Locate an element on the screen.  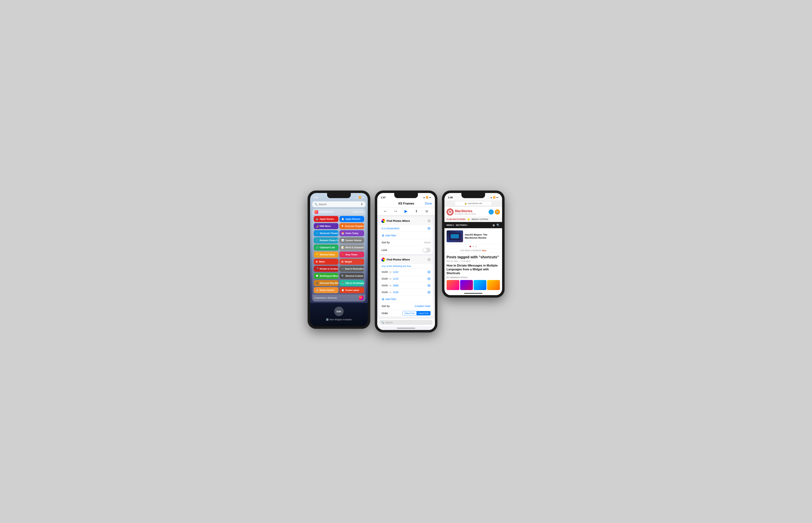
search-inner: 🔍 Search is located at coordinates (406, 323).